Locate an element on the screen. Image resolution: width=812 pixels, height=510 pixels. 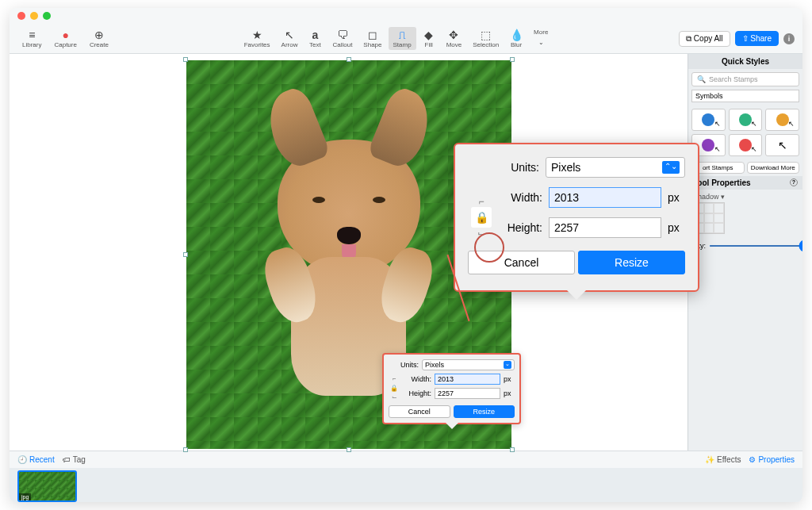
stamp-grid: ↖ ↖ ↖ ↖ ↖ ↖ is located at coordinates (745, 132).